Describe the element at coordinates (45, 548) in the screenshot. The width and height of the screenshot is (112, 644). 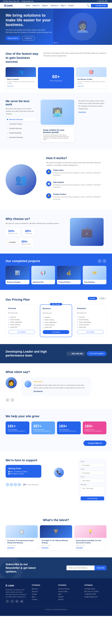
I see `blog-read-more-1: Read More` at that location.